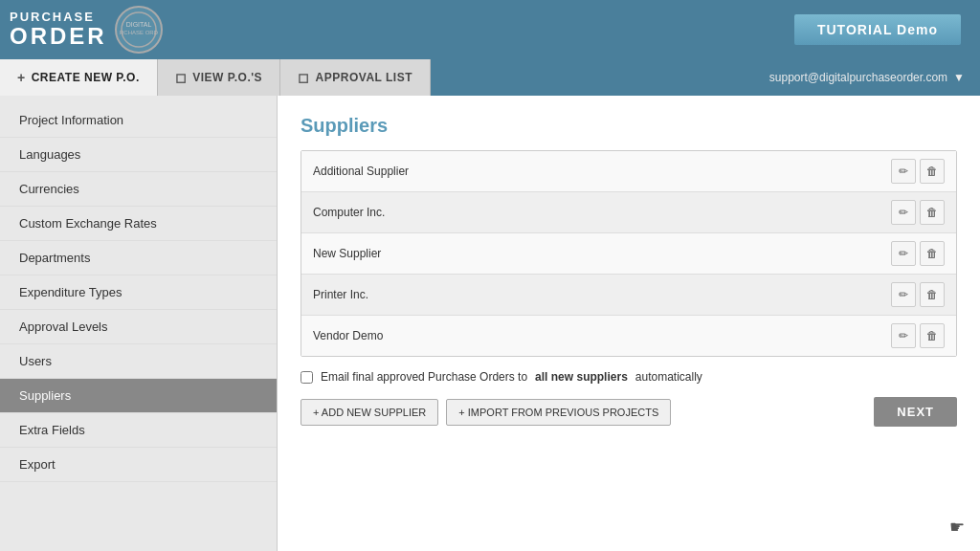  I want to click on sidebar-item-languages: Languages, so click(138, 155).